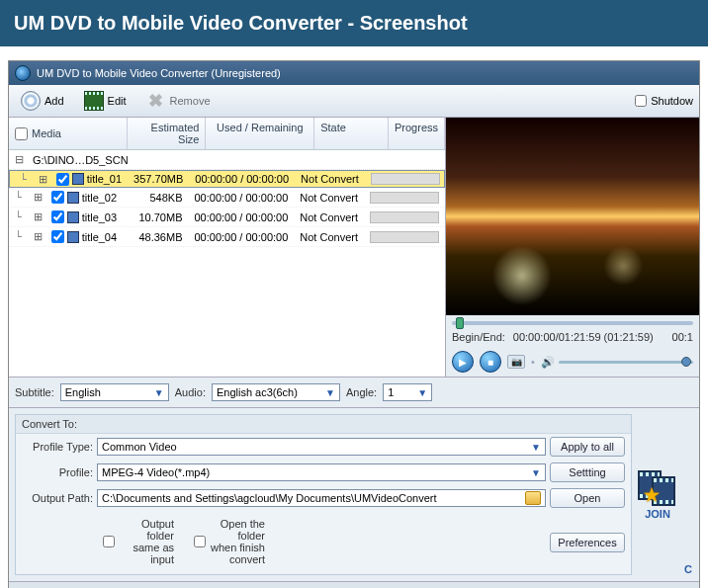 The height and width of the screenshot is (588, 708). What do you see at coordinates (156, 101) in the screenshot?
I see `x-icon: ✖` at bounding box center [156, 101].